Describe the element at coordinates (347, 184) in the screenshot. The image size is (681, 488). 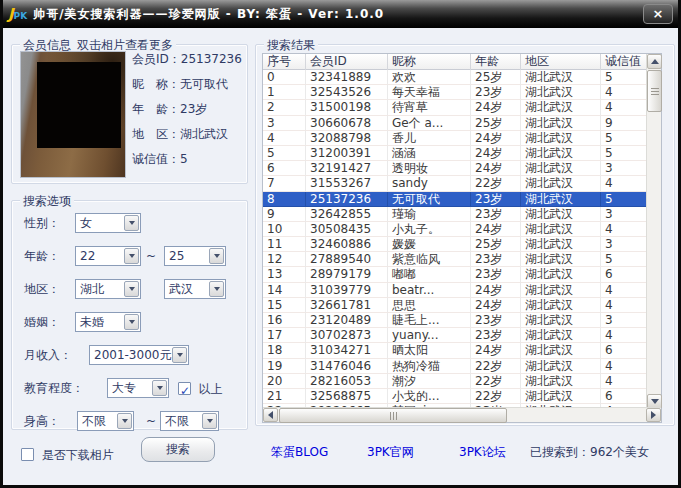
I see `table-cell: 31553267` at that location.